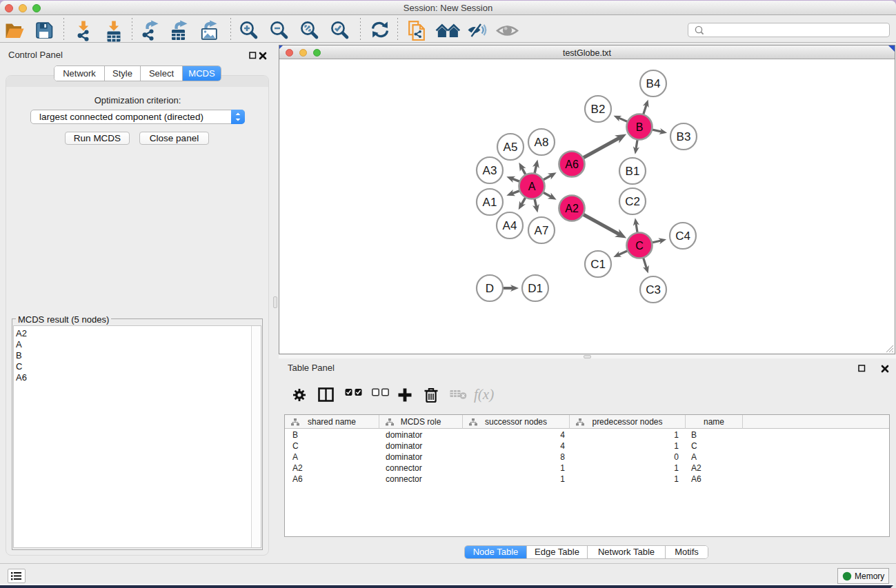 The width and height of the screenshot is (896, 588). Describe the element at coordinates (633, 171) in the screenshot. I see `svg-text: B1` at that location.